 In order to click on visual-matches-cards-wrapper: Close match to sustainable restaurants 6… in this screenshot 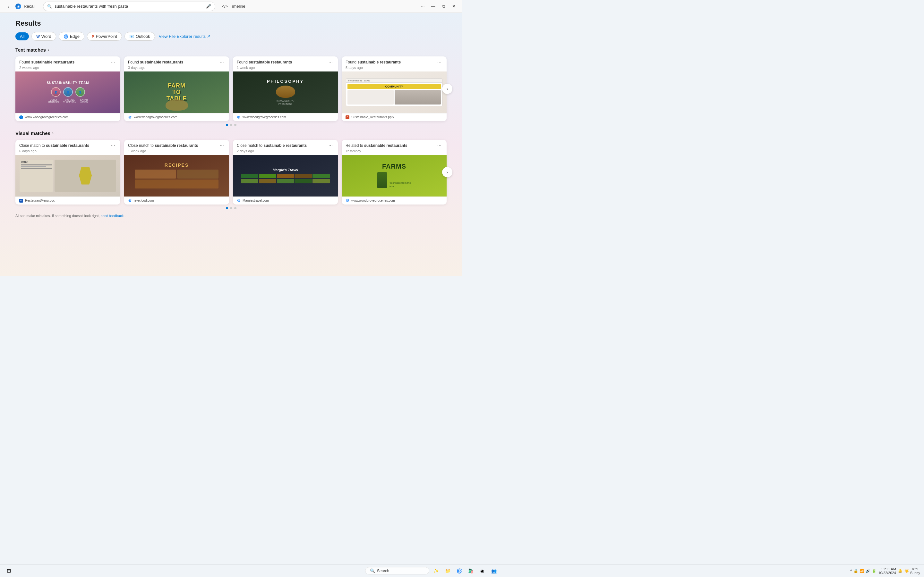, I will do `click(231, 172)`.